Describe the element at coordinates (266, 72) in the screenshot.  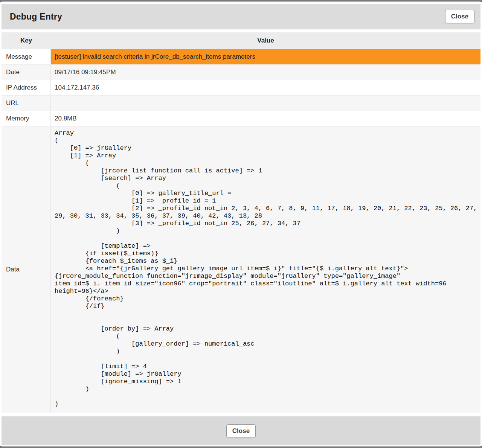
I see `date-value-cell: 09/17/16 09:19:45PM` at that location.